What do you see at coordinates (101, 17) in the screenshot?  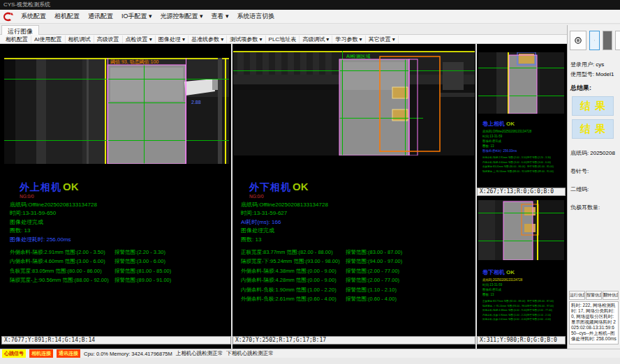 I see `menu-item: 通讯配置` at bounding box center [101, 17].